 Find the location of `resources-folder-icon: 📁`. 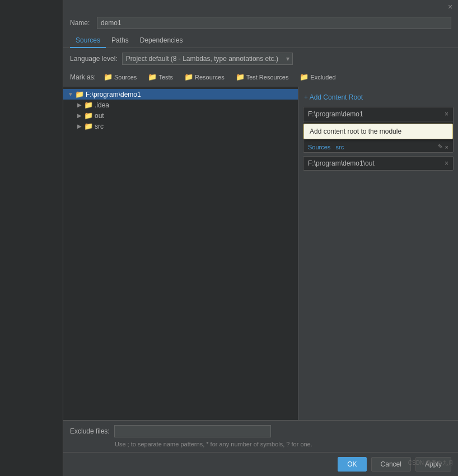

resources-folder-icon: 📁 is located at coordinates (189, 77).